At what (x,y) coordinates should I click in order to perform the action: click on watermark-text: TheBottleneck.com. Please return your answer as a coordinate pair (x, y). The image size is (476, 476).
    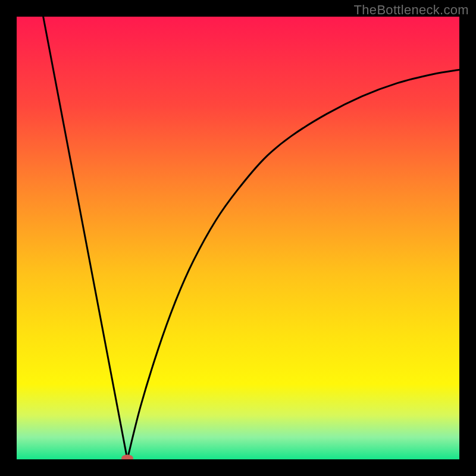
    Looking at the image, I should click on (412, 10).